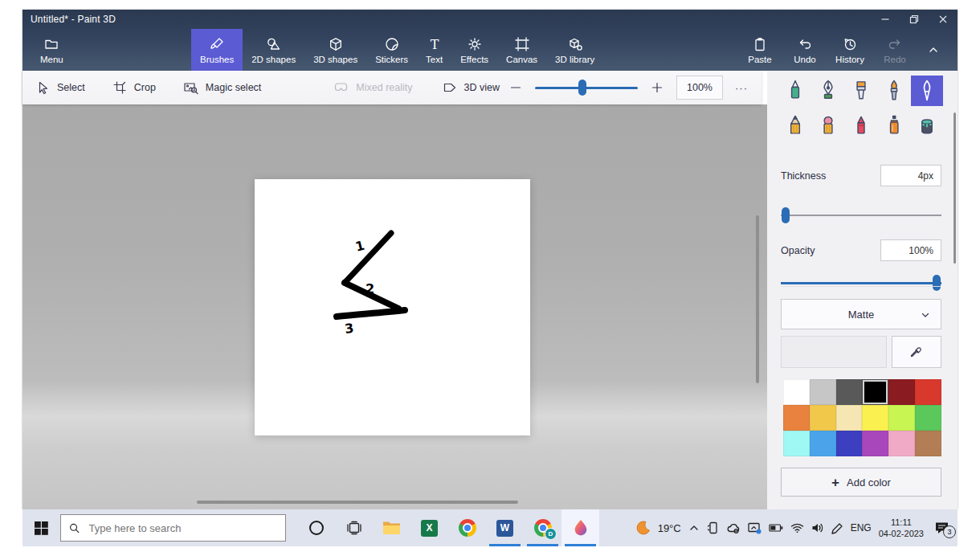 Image resolution: width=980 pixels, height=556 pixels. Describe the element at coordinates (357, 502) in the screenshot. I see `workspace-horizontal-scrollbar` at that location.